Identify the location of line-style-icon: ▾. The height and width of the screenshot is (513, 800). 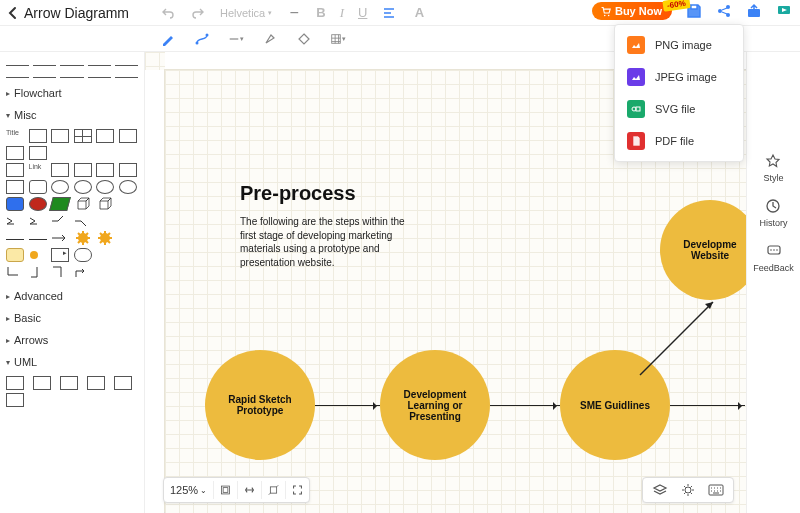
(236, 39).